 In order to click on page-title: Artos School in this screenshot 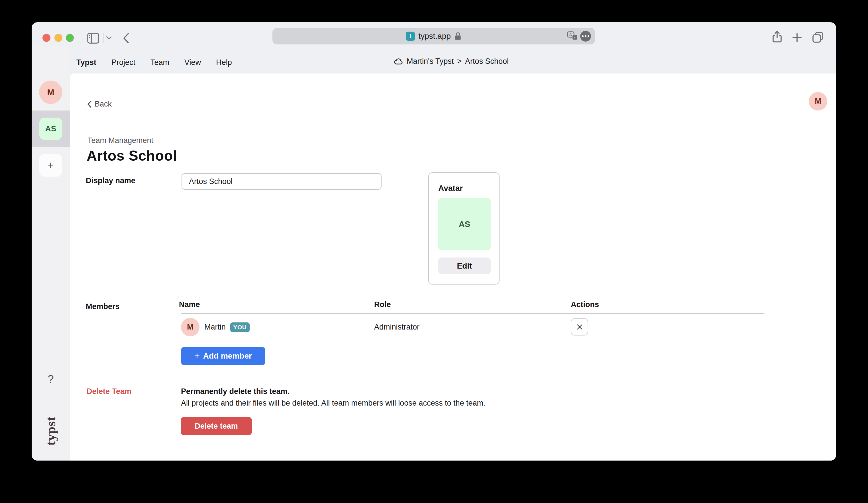, I will do `click(132, 156)`.